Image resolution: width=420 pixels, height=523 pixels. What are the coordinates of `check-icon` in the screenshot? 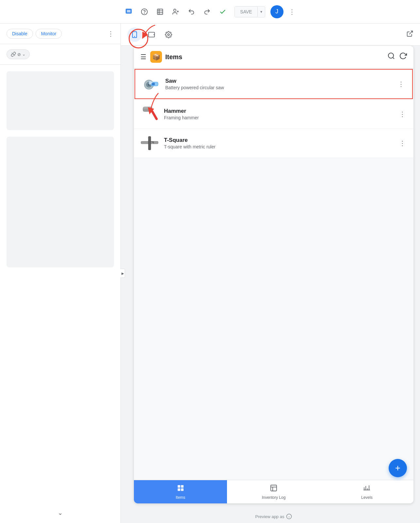 It's located at (223, 12).